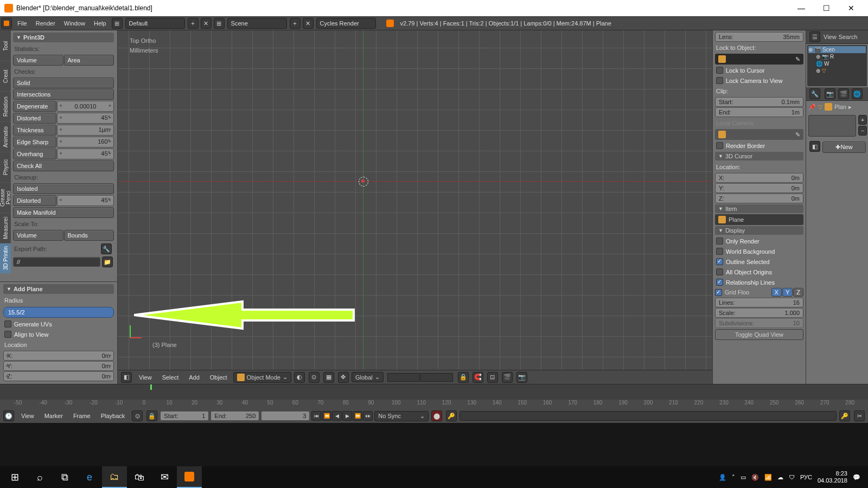 The width and height of the screenshot is (868, 488). Describe the element at coordinates (760, 156) in the screenshot. I see `3dcursor-header: ▼3D Cursor` at that location.